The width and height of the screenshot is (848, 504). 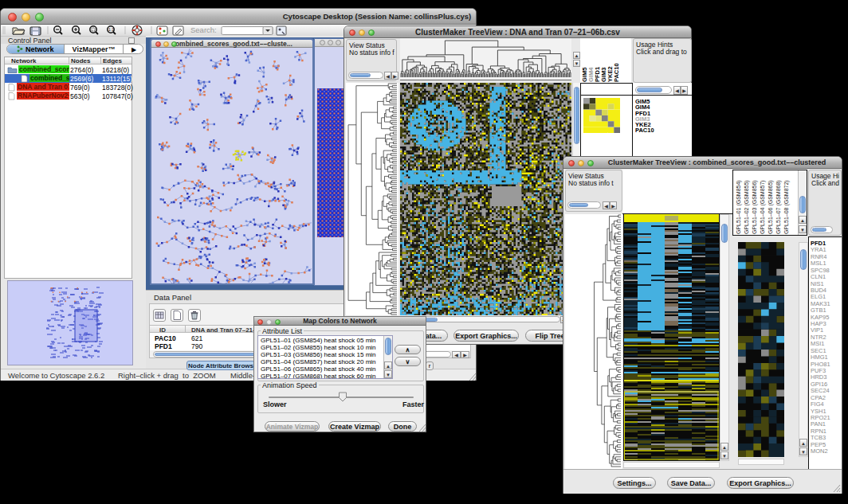 I want to click on svg-text: GPL51–04 (GSM857), so click(x=763, y=207).